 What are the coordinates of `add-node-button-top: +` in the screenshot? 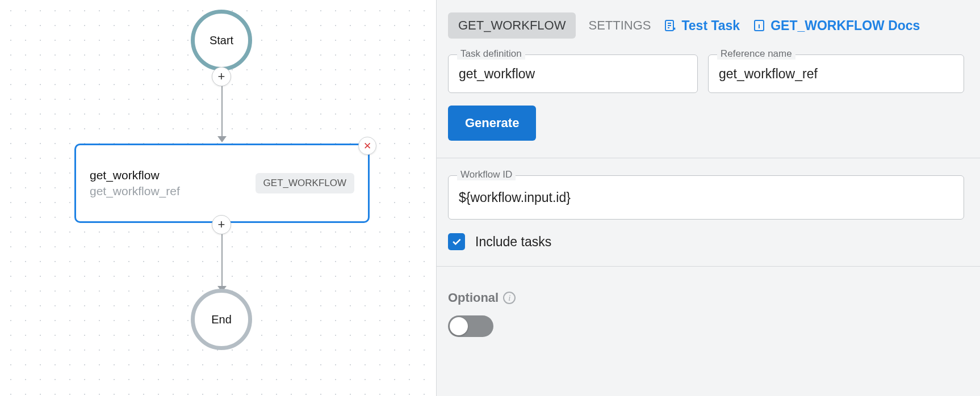 It's located at (221, 77).